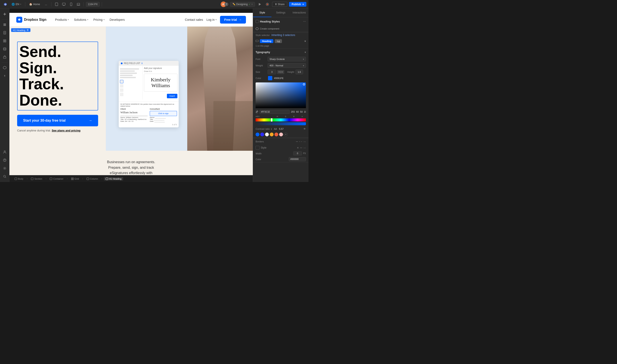  What do you see at coordinates (5, 152) in the screenshot?
I see `account-button` at bounding box center [5, 152].